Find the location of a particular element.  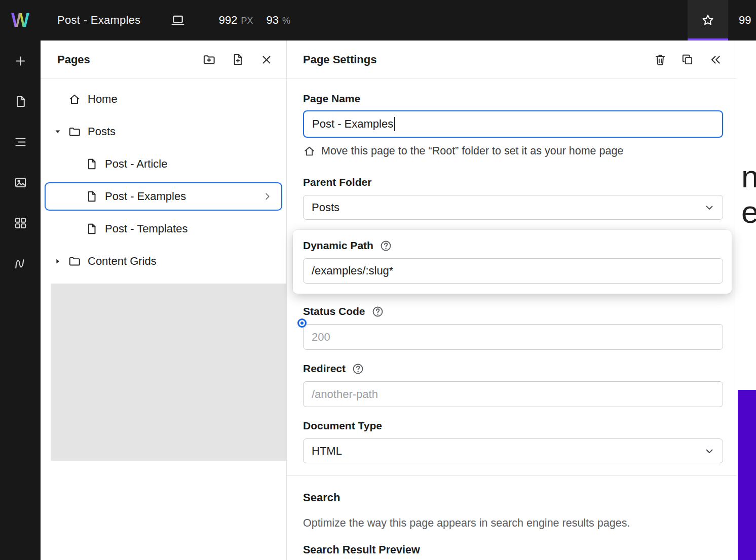

close-pages-icon is located at coordinates (267, 60).